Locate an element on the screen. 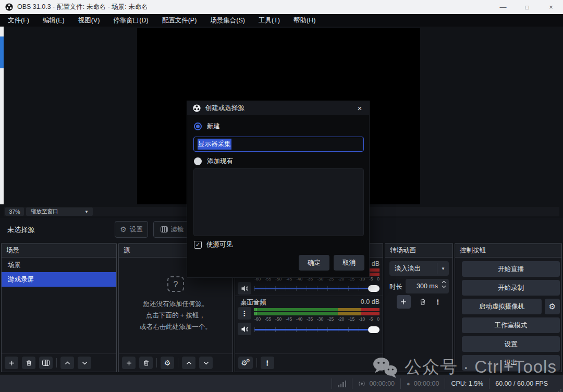 The image size is (563, 392). transition-menu-button: ⋮ is located at coordinates (438, 302).